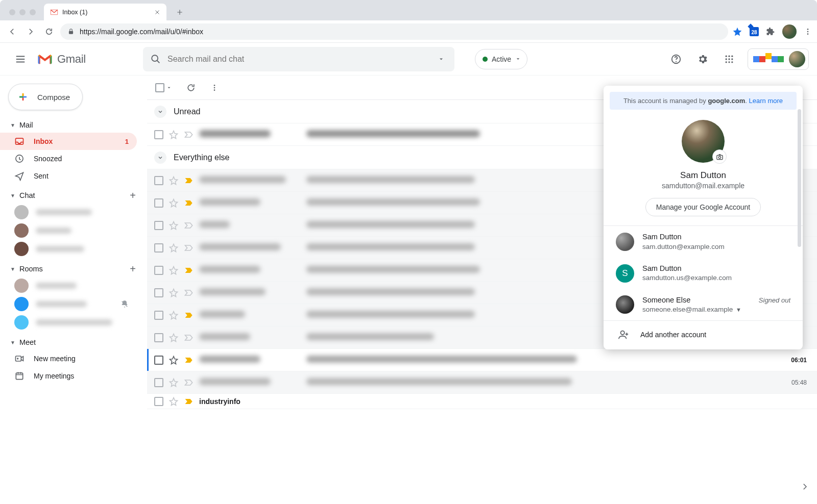  I want to click on nav-new-meeting: New meeting, so click(68, 359).